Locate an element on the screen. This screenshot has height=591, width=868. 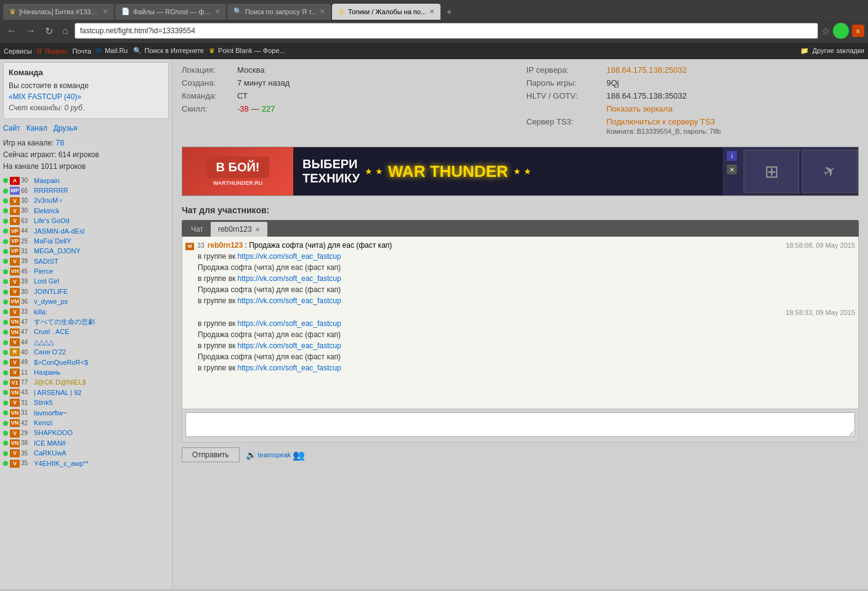
chat-input-area is located at coordinates (520, 426).